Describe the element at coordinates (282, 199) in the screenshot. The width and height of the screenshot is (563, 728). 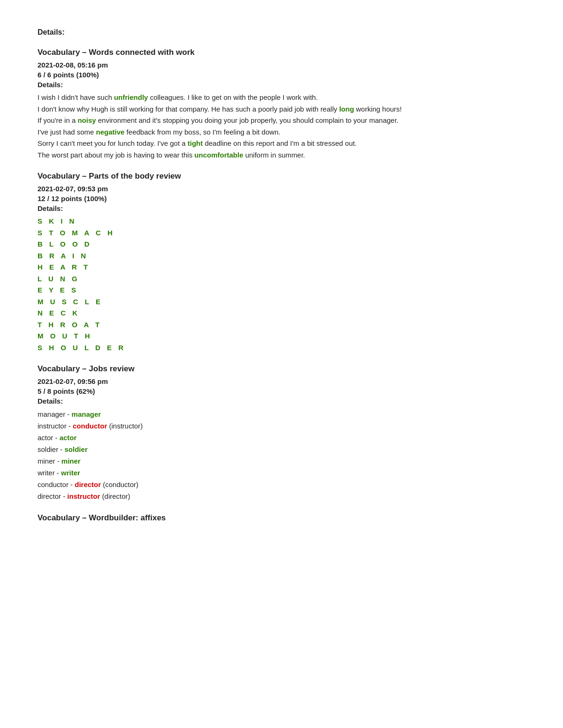
I see `quiz2-score: 12 / 12 points (100%)` at that location.